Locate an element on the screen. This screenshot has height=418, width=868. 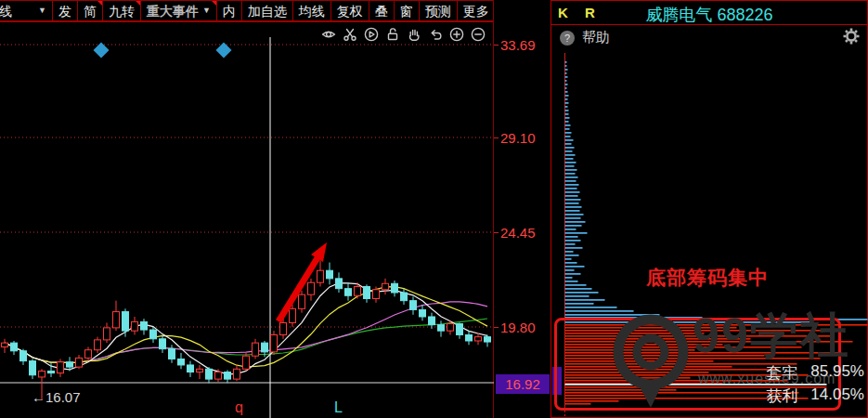
axis-label-33.69: 33.69 is located at coordinates (518, 45).